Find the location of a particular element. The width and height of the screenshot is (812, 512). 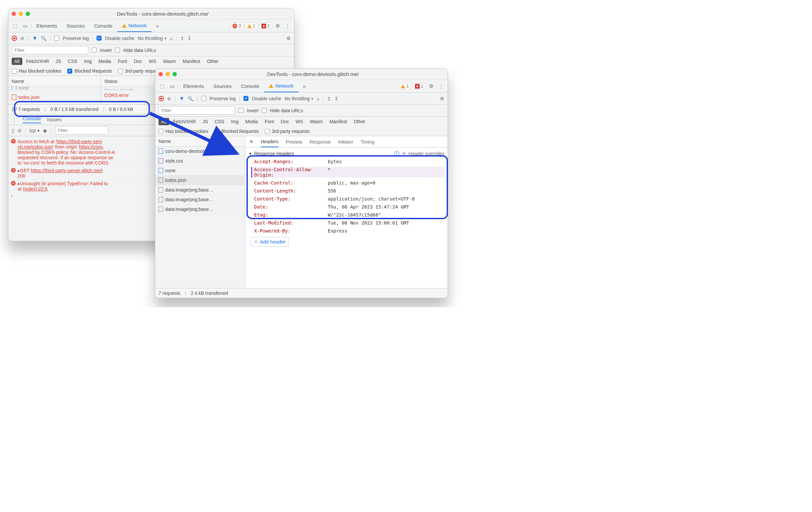

list-item: style.css is located at coordinates (200, 161).